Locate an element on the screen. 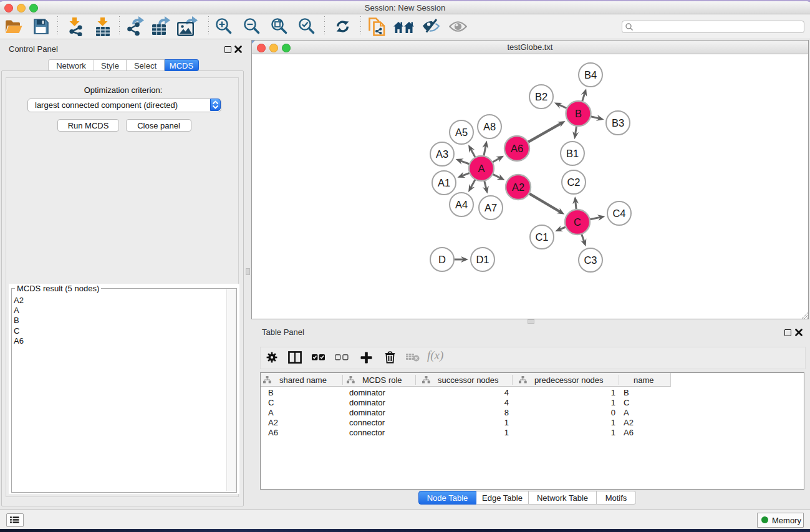 Image resolution: width=810 pixels, height=532 pixels. svg-text: D1 is located at coordinates (483, 259).